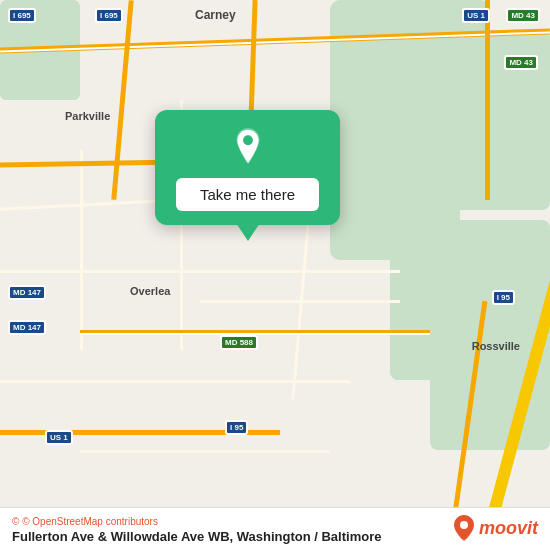 The image size is (550, 550). I want to click on shield-i95-2: I 95, so click(236, 428).